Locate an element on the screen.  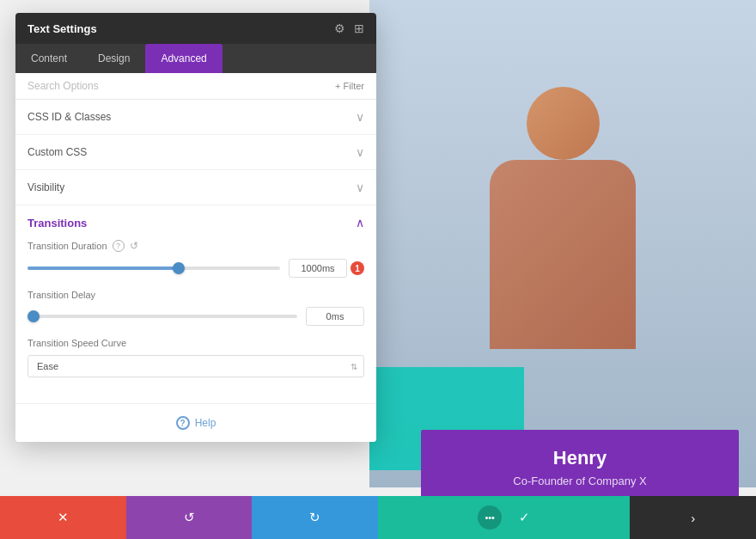
transition-delay-label: Transition Delay is located at coordinates (62, 295).